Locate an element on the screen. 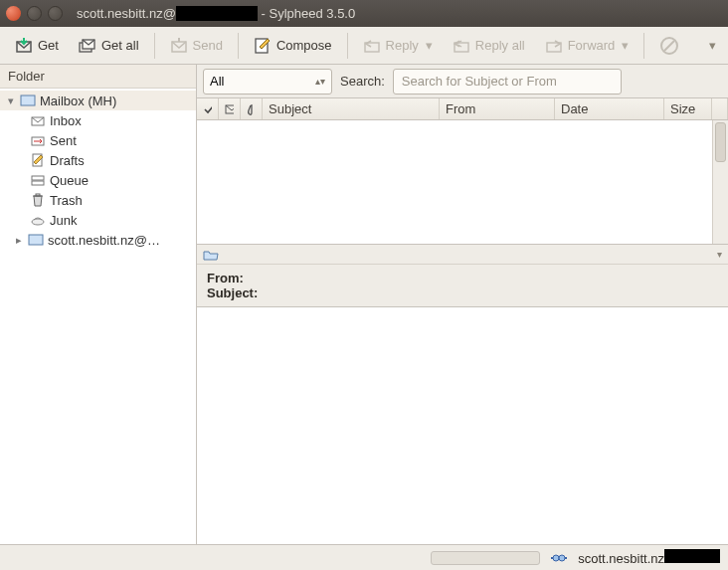 This screenshot has height=570, width=728. folder-label: Queue is located at coordinates (70, 181).